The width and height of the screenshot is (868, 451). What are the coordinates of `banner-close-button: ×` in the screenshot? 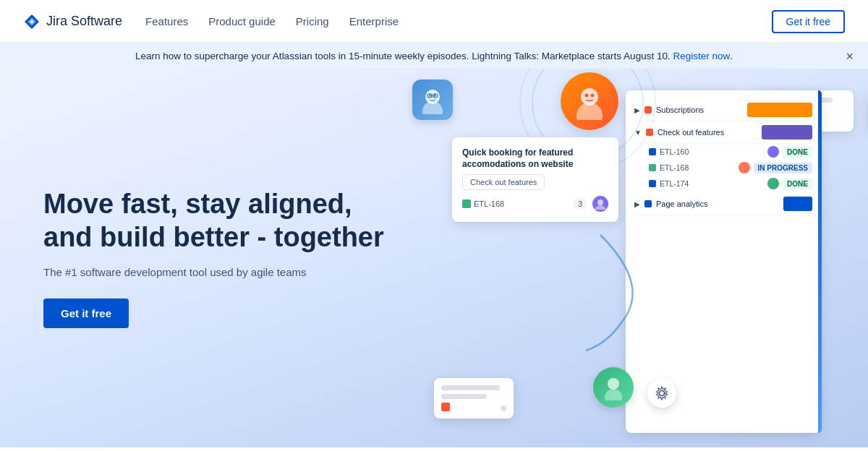 It's located at (849, 56).